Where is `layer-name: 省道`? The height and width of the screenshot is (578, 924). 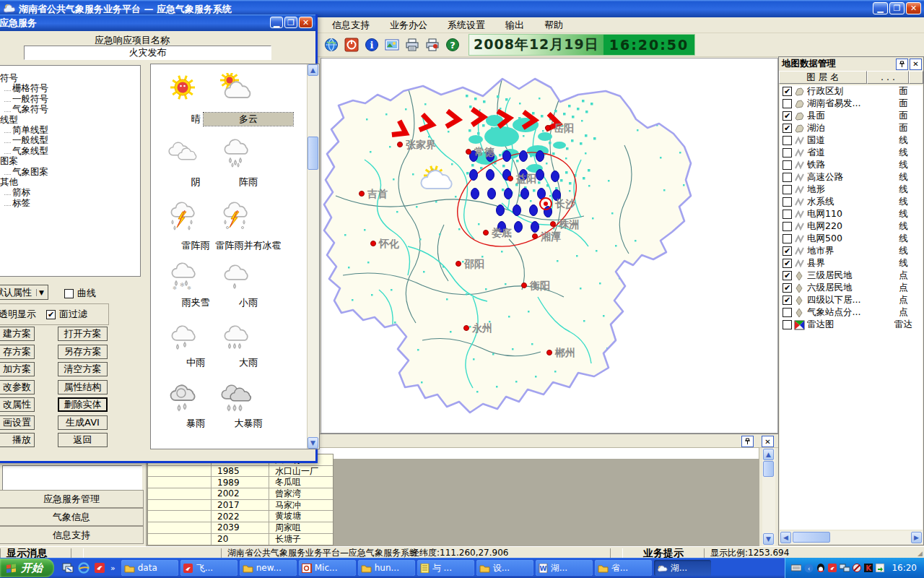 layer-name: 省道 is located at coordinates (845, 153).